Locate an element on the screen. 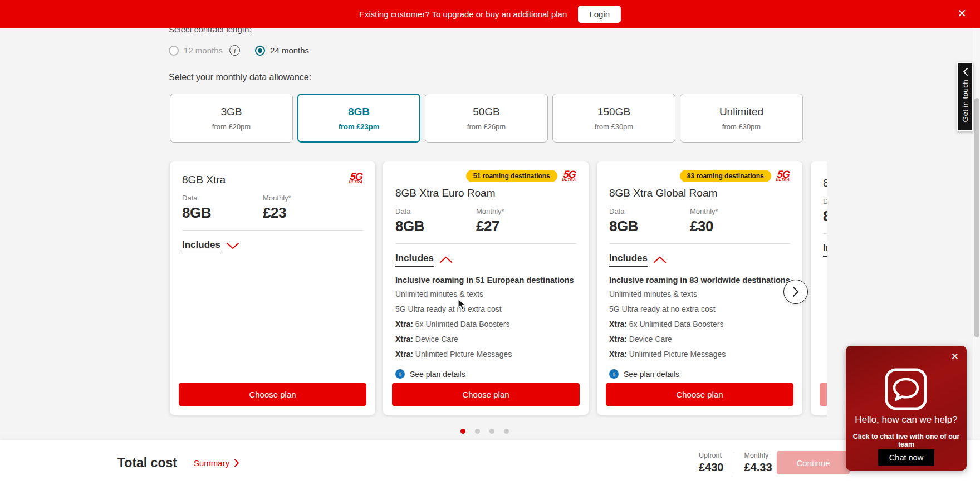 Image resolution: width=980 pixels, height=485 pixels. radio-24-months-label: 24 months is located at coordinates (290, 50).